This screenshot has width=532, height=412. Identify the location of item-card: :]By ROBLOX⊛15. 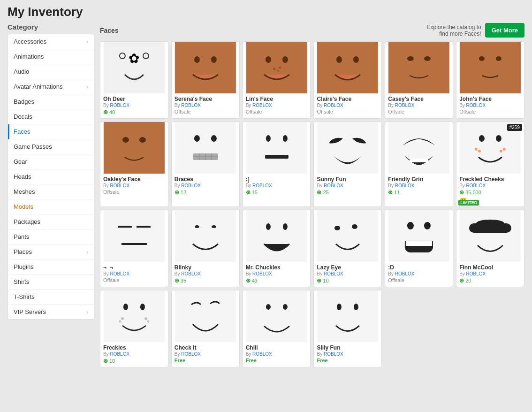
(277, 164).